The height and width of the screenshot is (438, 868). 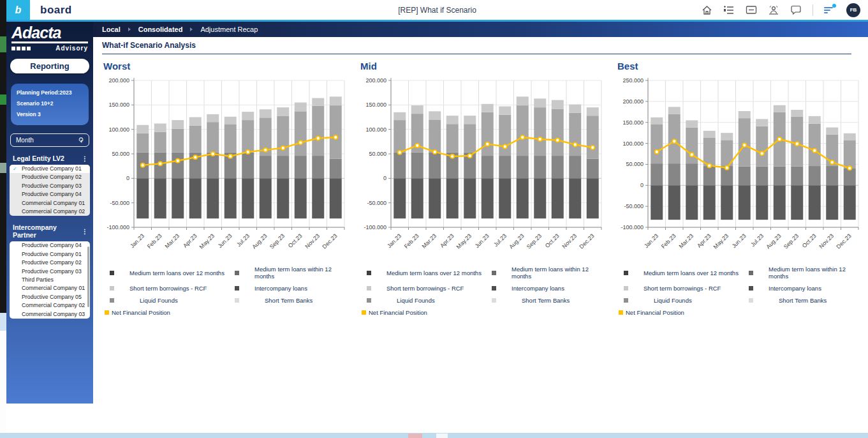 I want to click on list-item: Productive Company 02, so click(x=50, y=177).